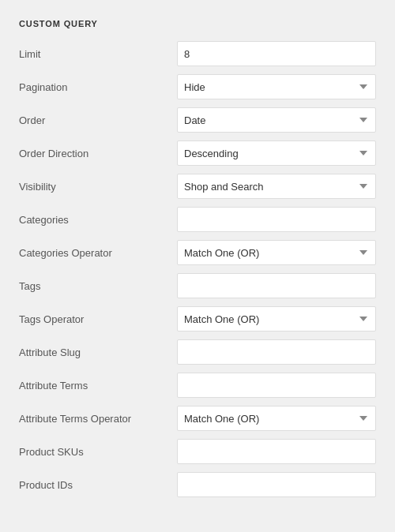 The image size is (395, 532). I want to click on form-row-tags: Tags, so click(198, 286).